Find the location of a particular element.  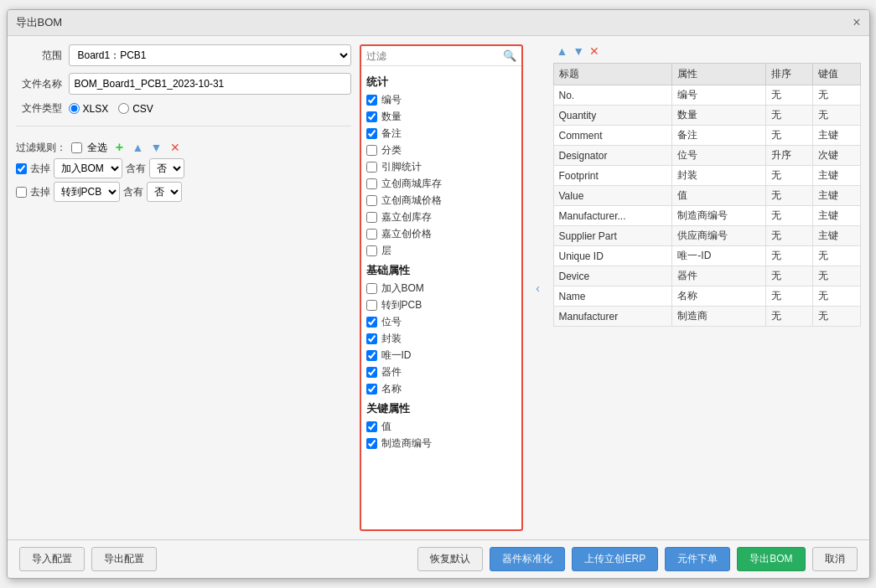

table-row: Footprint封装无主键 is located at coordinates (707, 176).